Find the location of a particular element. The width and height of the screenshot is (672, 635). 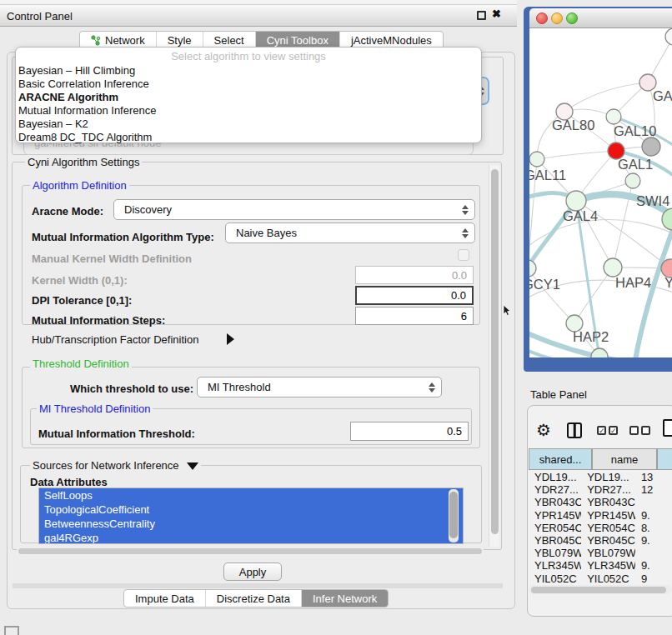

apply-button: Apply is located at coordinates (253, 572).